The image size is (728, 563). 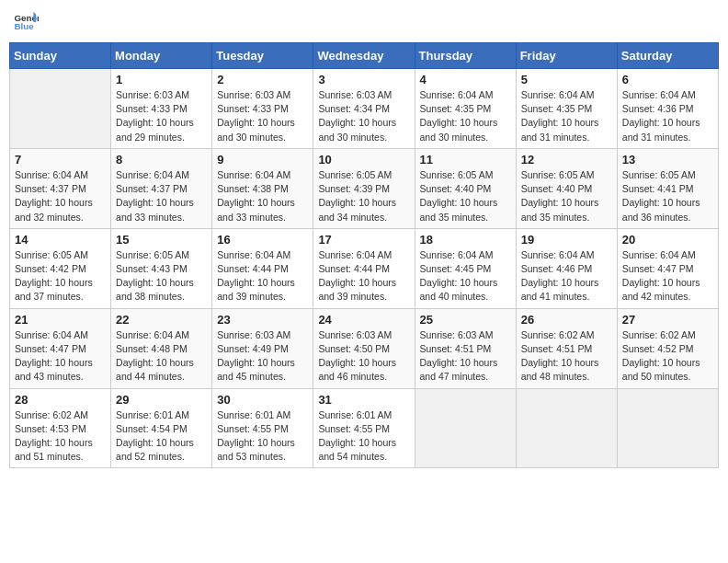 I want to click on day-number: 19, so click(x=566, y=239).